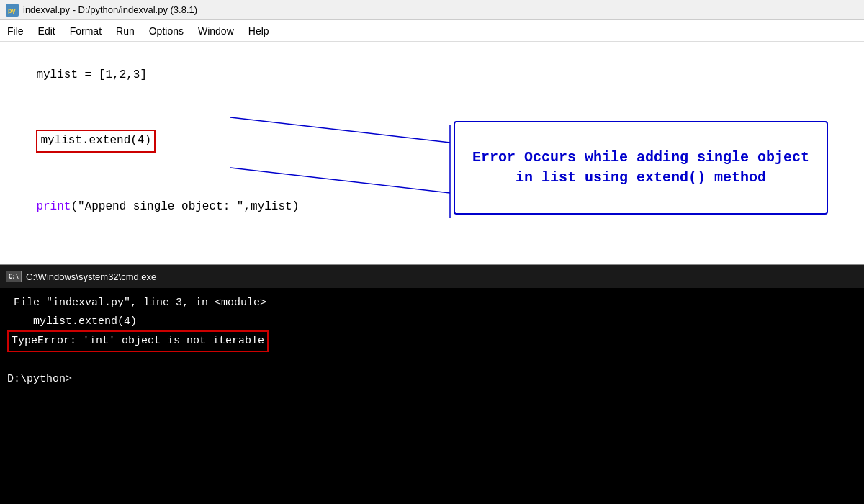  What do you see at coordinates (47, 31) in the screenshot?
I see `menu-edit: Edit` at bounding box center [47, 31].